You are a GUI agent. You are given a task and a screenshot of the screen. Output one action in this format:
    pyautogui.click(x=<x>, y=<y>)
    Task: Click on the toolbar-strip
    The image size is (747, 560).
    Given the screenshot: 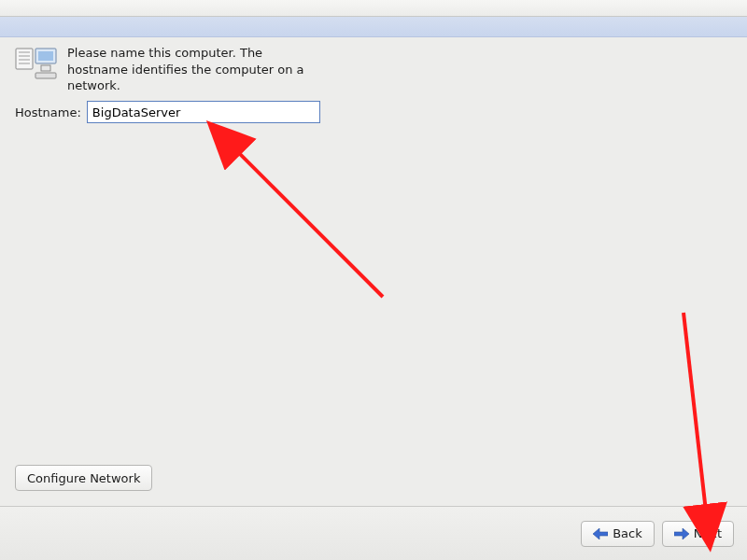 What is the action you would take?
    pyautogui.click(x=374, y=27)
    